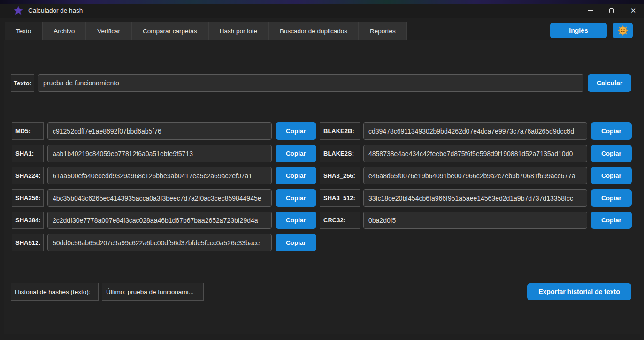  I want to click on md5-copy-button: Copiar, so click(296, 131).